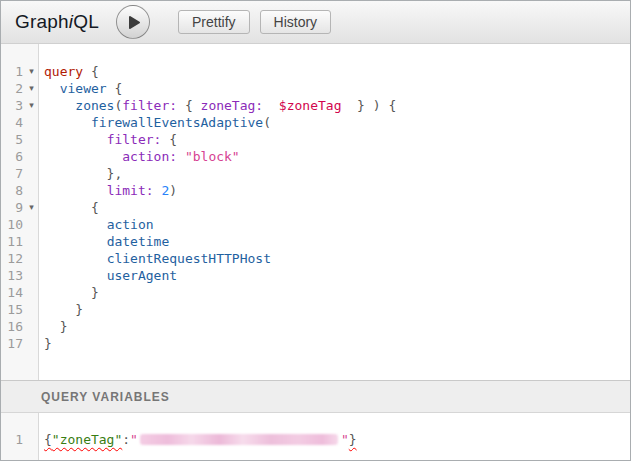 The image size is (631, 461). Describe the element at coordinates (81, 88) in the screenshot. I see `code-text: viewer {` at that location.